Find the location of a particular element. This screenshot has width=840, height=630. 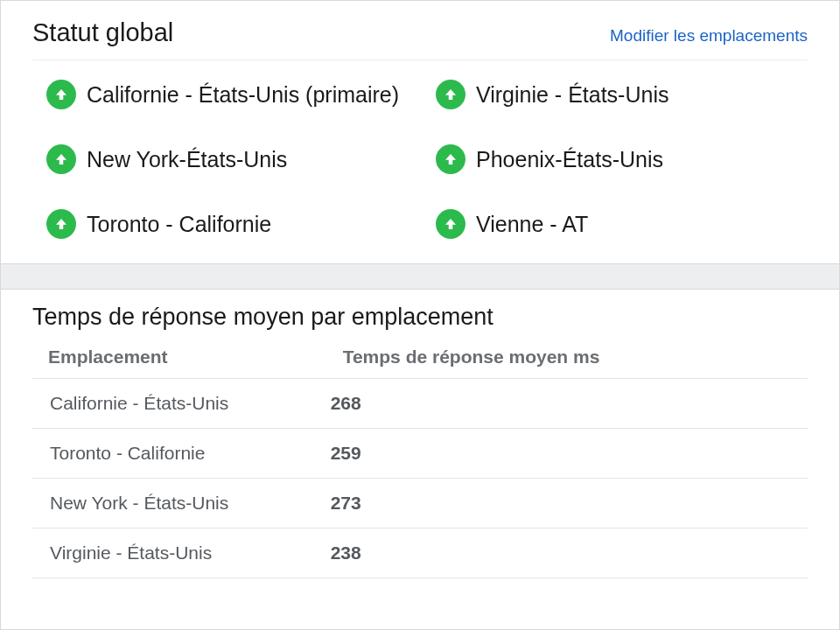

cell-avg-ms: 259 is located at coordinates (567, 453).